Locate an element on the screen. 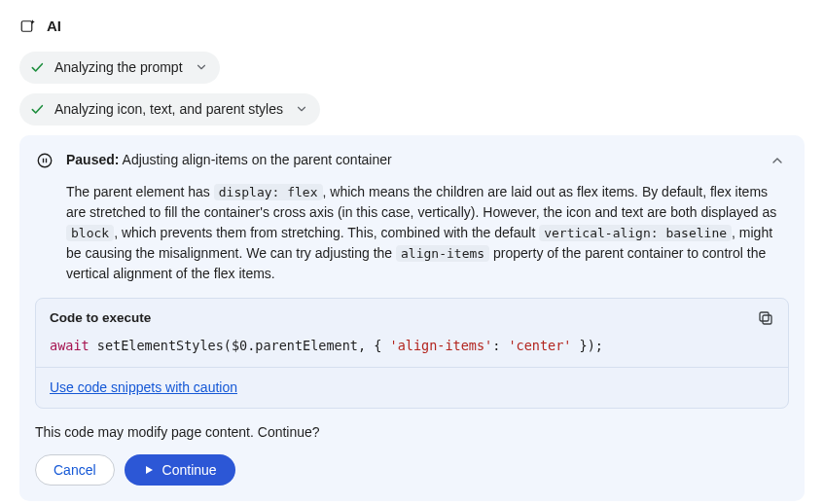 The height and width of the screenshot is (504, 824). caution-link: Use code snippets with caution is located at coordinates (144, 387).